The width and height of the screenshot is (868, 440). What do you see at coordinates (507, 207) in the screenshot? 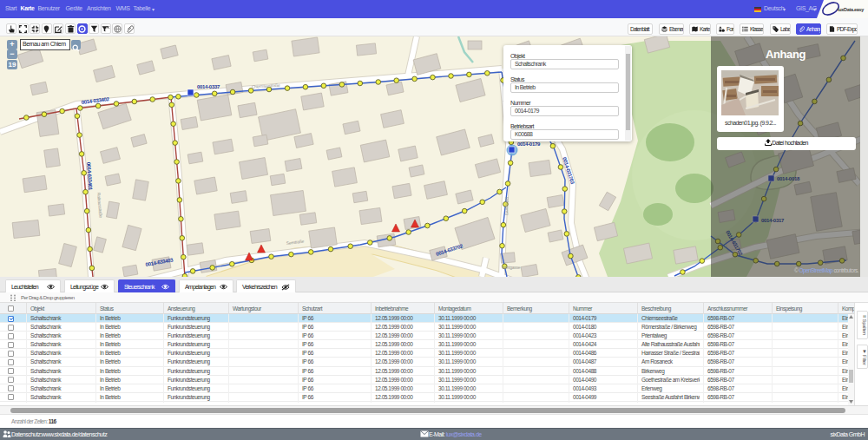
I see `svg-text: Birkenweg` at bounding box center [507, 207].